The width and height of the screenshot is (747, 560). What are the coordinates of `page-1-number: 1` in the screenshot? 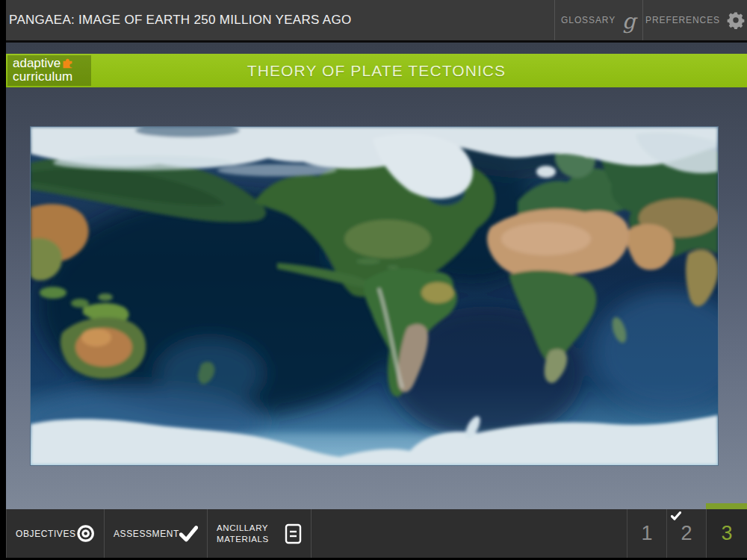 It's located at (647, 533).